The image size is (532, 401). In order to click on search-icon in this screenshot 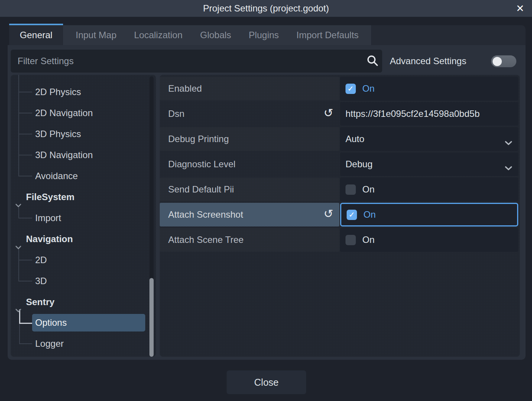, I will do `click(373, 61)`.